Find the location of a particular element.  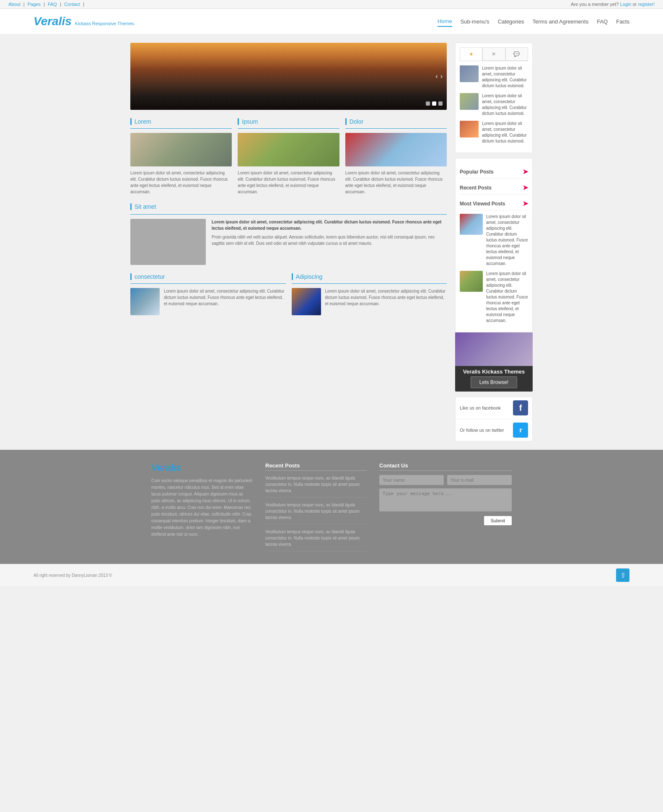

nav-faq: FAQ is located at coordinates (602, 22).